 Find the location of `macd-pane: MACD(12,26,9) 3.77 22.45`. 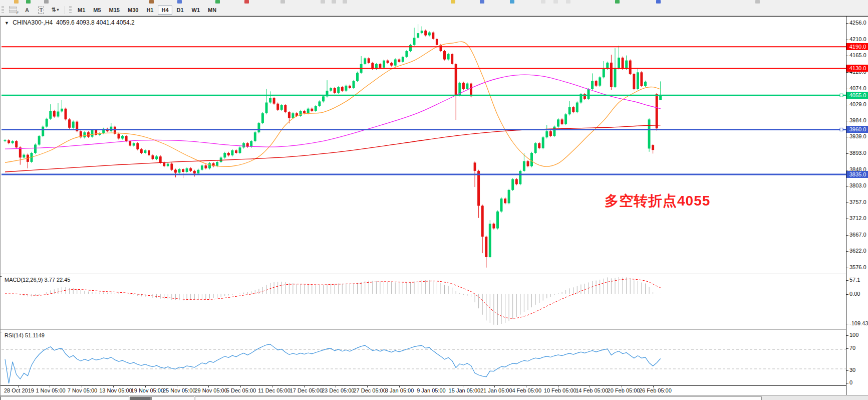

macd-pane: MACD(12,26,9) 3.77 22.45 is located at coordinates (424, 303).